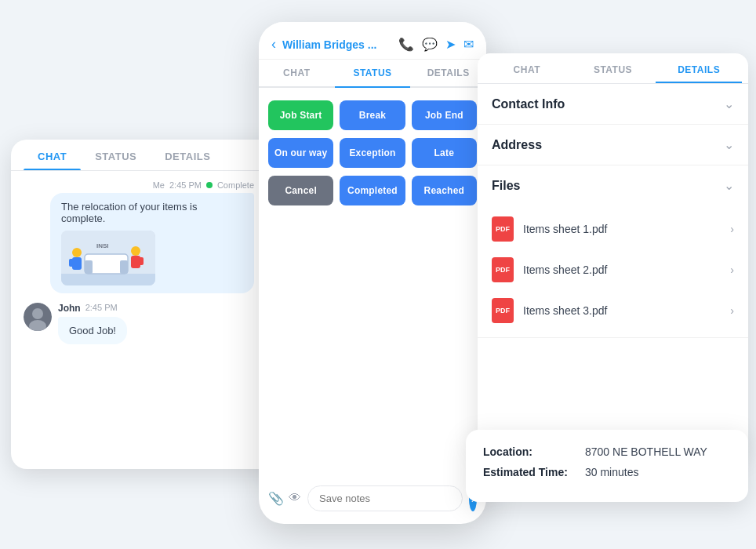 The image size is (756, 549). Describe the element at coordinates (102, 308) in the screenshot. I see `chat-time-john: 2:45 PM` at that location.